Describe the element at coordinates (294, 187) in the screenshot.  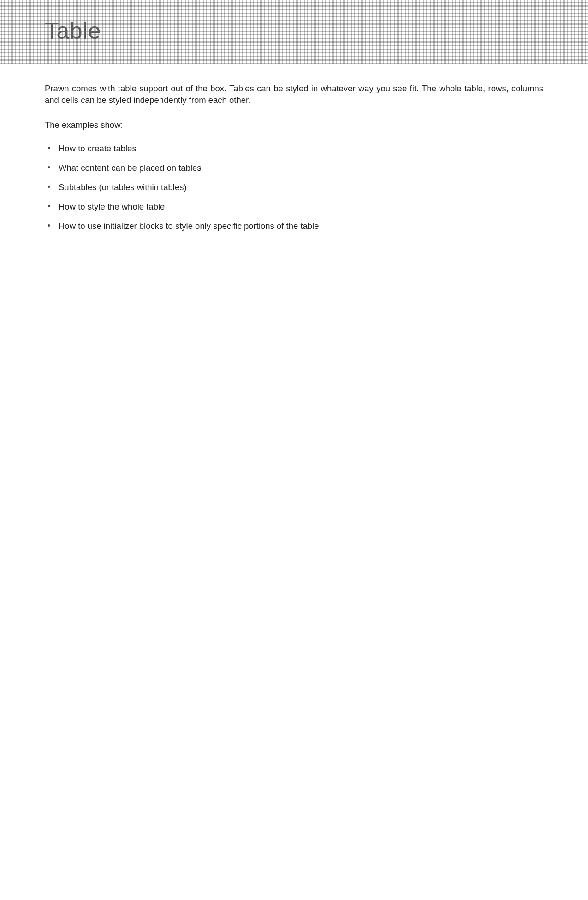
I see `bullet-list: How to create tables What content can be…` at that location.